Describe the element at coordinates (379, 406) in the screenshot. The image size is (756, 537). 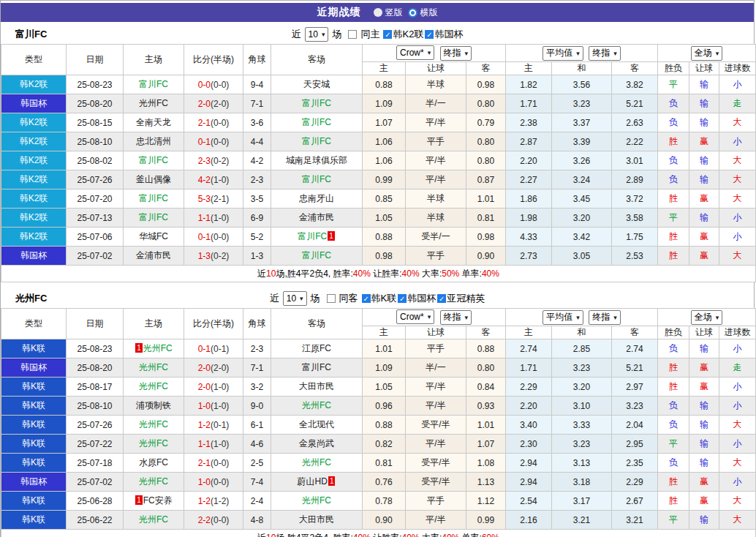
I see `match-row: 韩K联25-08-10浦项制铁1-0(1-0)9-0光州FC0.96平/半0.9…` at that location.